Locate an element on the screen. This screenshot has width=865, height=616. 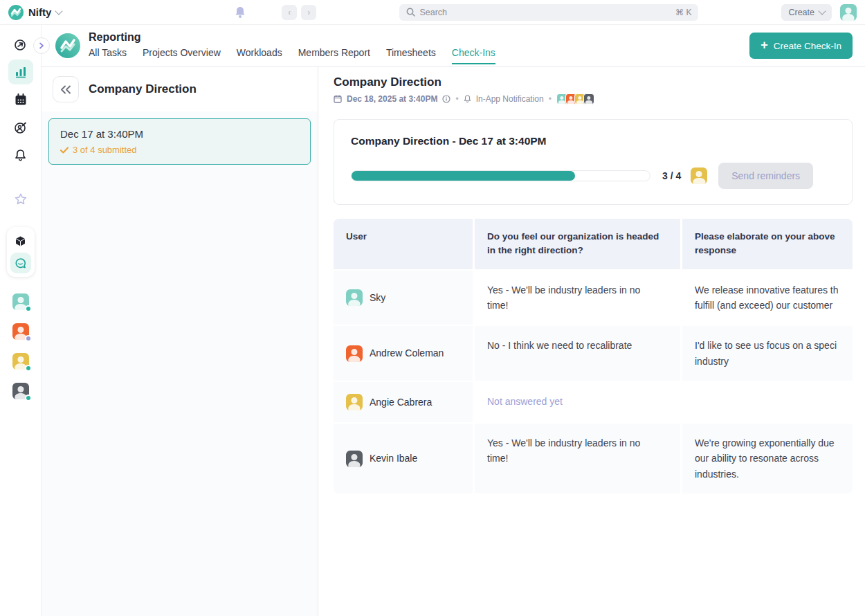
page-title: Reporting is located at coordinates (292, 37).